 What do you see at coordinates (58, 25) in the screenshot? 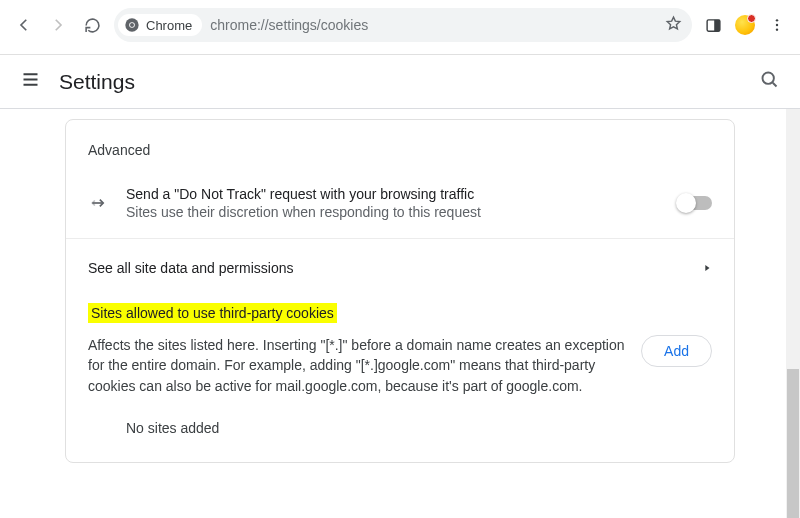
I see `forward-button` at bounding box center [58, 25].